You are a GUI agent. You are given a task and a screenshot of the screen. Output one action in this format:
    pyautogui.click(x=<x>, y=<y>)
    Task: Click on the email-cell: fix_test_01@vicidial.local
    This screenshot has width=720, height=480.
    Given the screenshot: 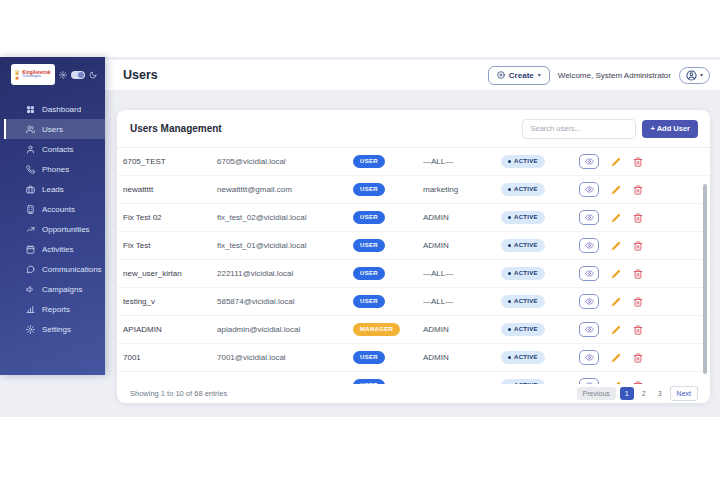 What is the action you would take?
    pyautogui.click(x=285, y=246)
    